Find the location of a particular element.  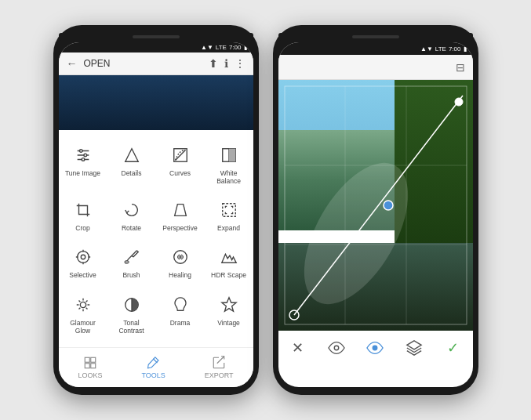

tool-rotate: Rotate is located at coordinates (132, 215).